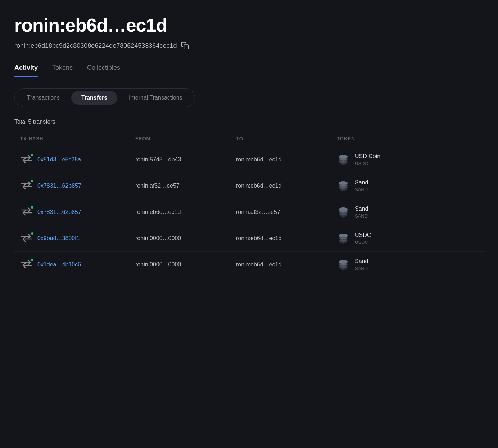  Describe the element at coordinates (186, 212) in the screenshot. I see `from-address: ronin:eb6d…ec1d` at that location.